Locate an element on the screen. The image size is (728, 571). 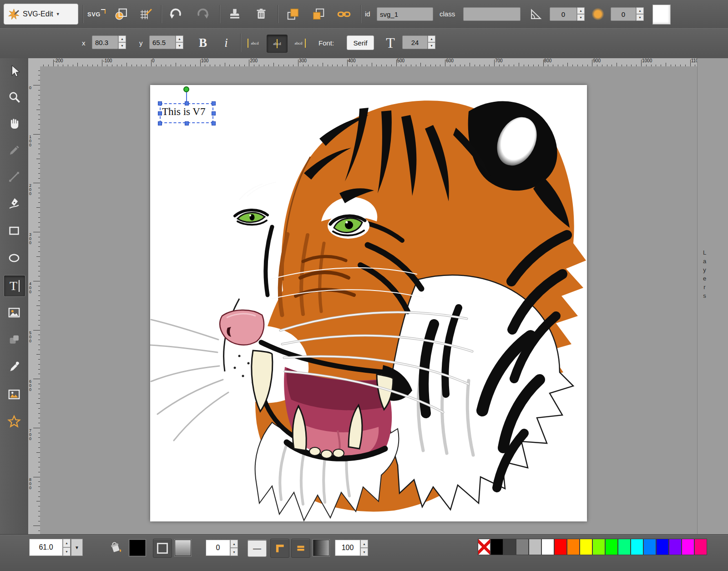
zoom-spinner: ▲▼ is located at coordinates (66, 547).